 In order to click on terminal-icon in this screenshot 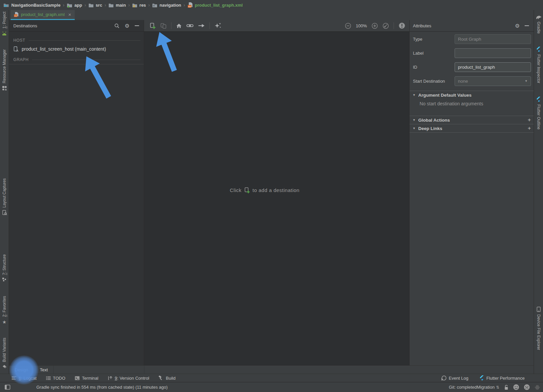, I will do `click(77, 378)`.